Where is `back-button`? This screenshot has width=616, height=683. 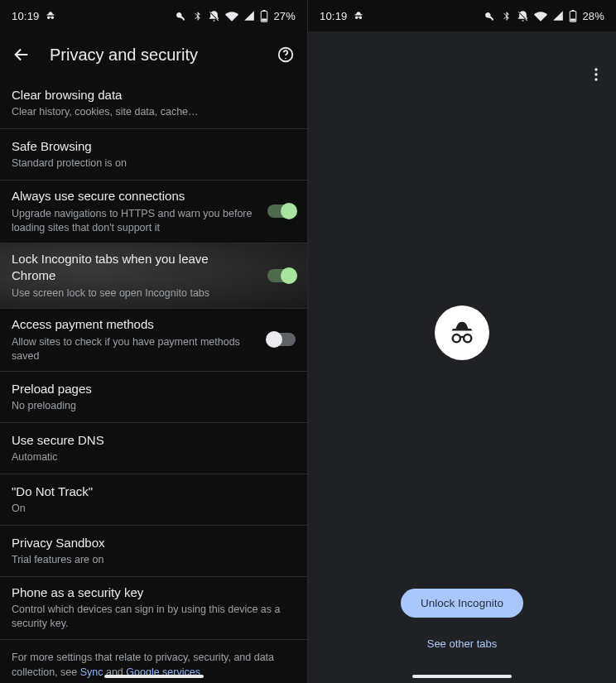
back-button is located at coordinates (22, 55).